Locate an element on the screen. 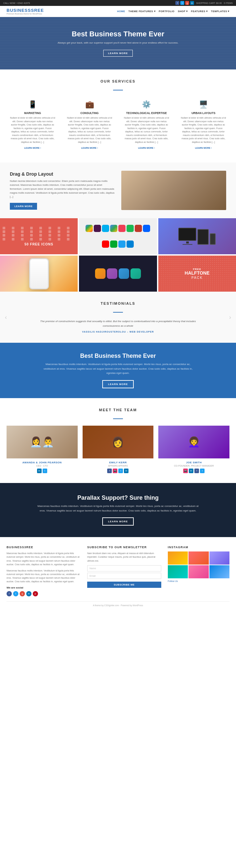 The image size is (236, 868). team-divider is located at coordinates (118, 419).